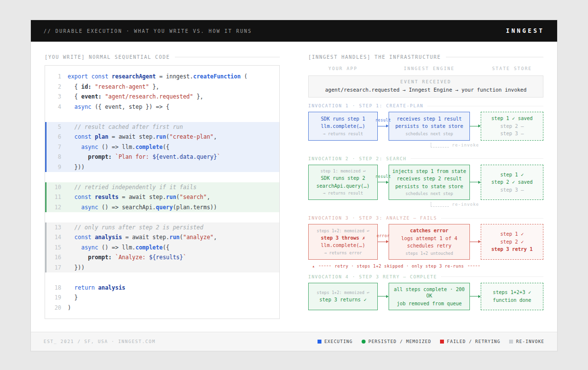 This screenshot has width=588, height=370. I want to click on box-line: receives step 2 result, so click(429, 179).